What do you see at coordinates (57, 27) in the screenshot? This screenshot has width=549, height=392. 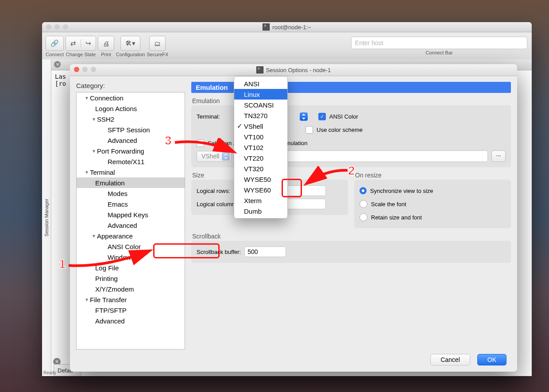 I see `window-controls` at bounding box center [57, 27].